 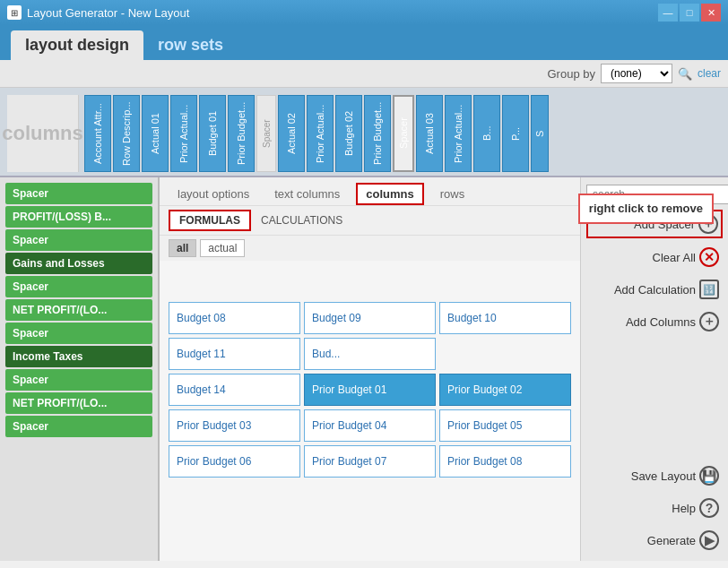 I want to click on grid-card-budget09: Budget 09, so click(x=369, y=318).